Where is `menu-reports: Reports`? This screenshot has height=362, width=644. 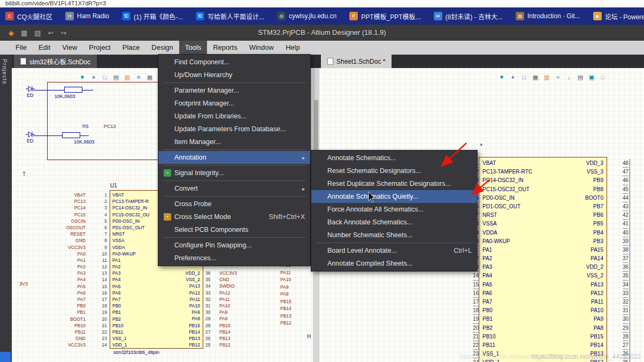
menu-reports: Reports is located at coordinates (225, 48).